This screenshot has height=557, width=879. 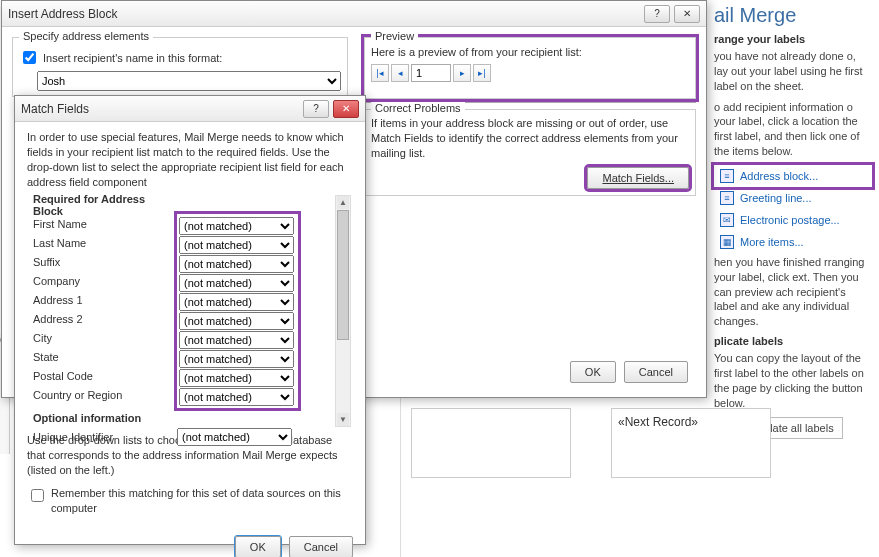 What do you see at coordinates (102, 281) in the screenshot?
I see `field-company: Company` at bounding box center [102, 281].